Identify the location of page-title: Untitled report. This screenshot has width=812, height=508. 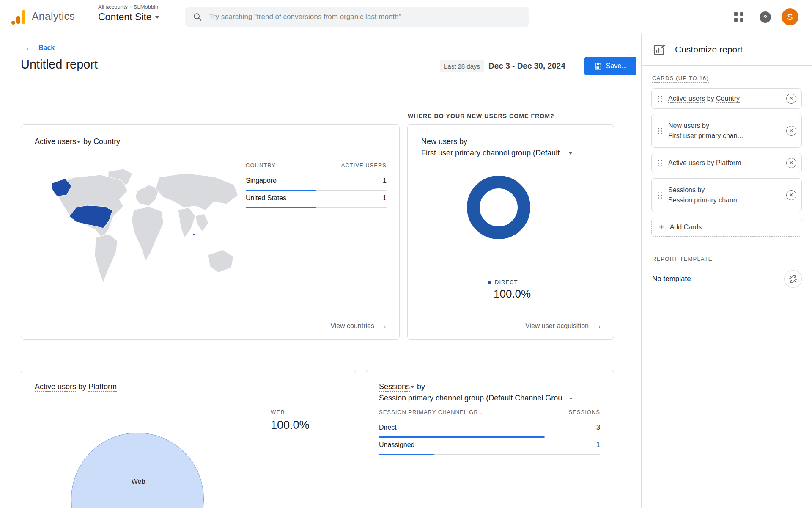
(59, 64).